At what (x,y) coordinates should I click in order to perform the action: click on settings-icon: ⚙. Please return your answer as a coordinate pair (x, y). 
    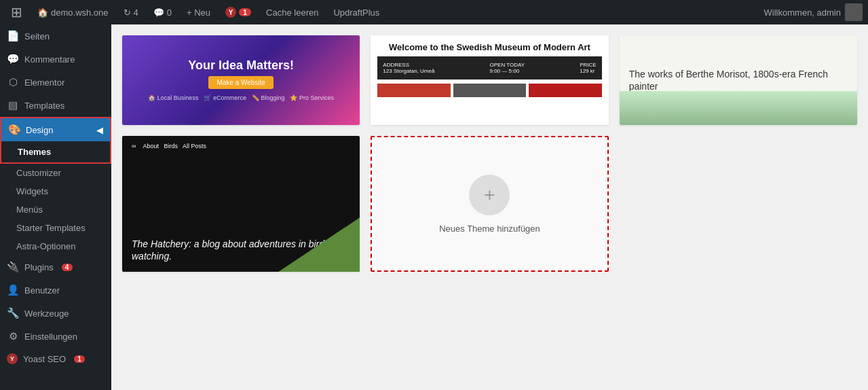
    Looking at the image, I should click on (13, 336).